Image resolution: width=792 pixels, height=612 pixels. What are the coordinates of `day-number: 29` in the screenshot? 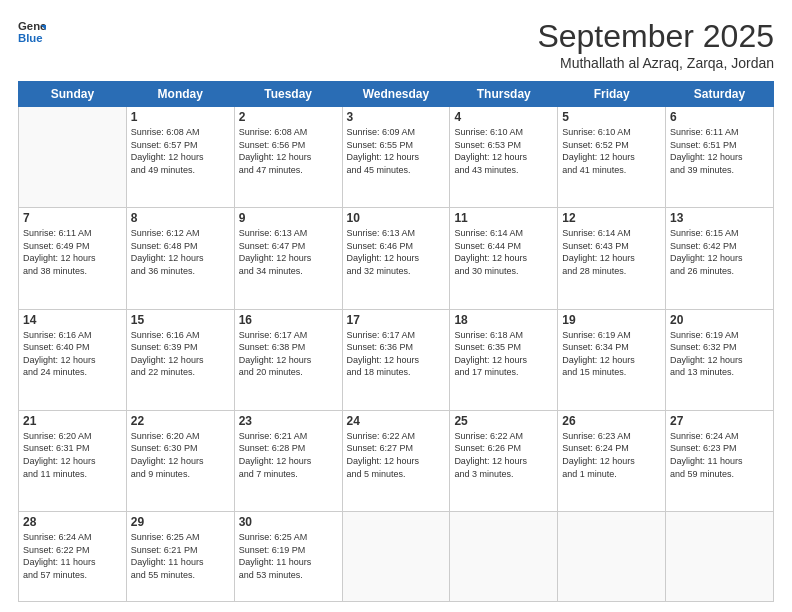 It's located at (180, 522).